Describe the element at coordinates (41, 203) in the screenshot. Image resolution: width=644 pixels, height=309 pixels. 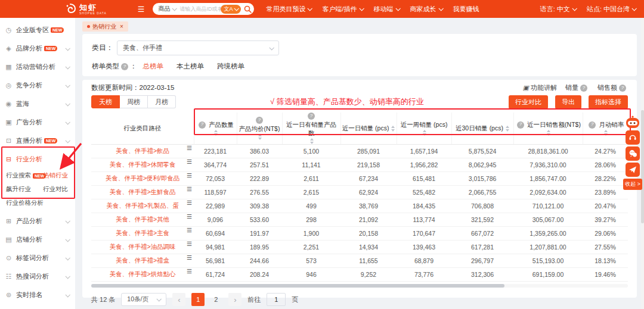
I see `sidebar-subitem: 行业价格分析` at that location.